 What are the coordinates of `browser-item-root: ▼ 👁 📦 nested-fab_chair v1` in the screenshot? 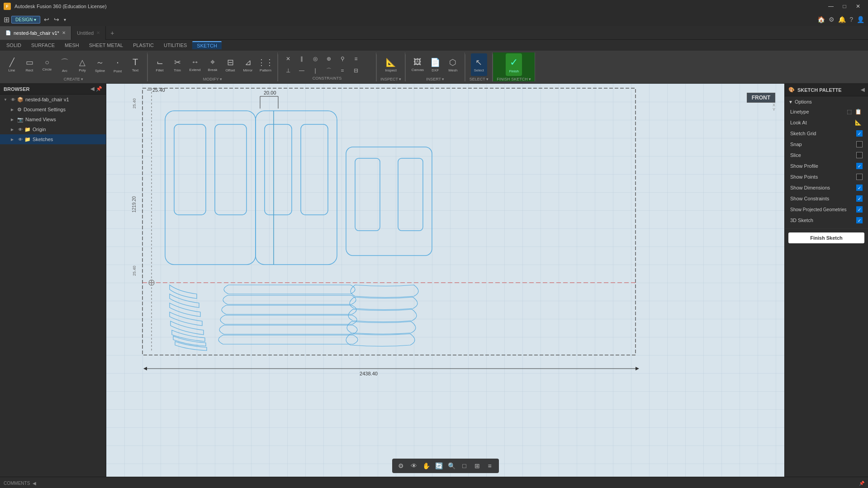 It's located at (53, 99).